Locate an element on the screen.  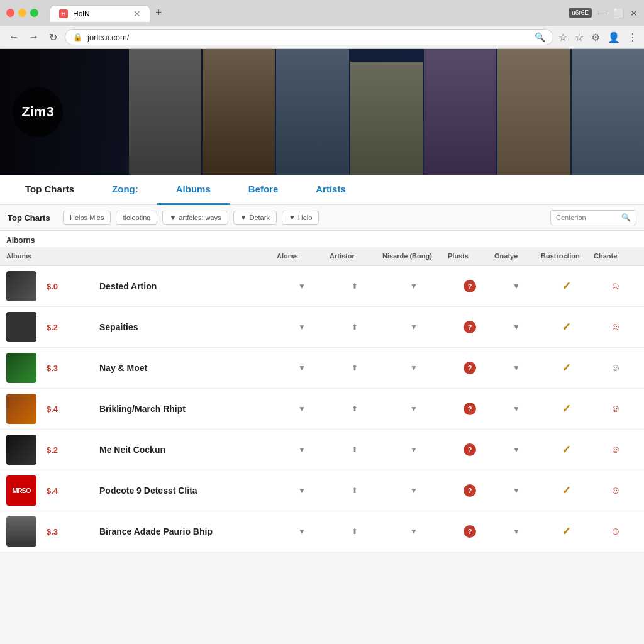
aloms-1: ▼ is located at coordinates (302, 286).